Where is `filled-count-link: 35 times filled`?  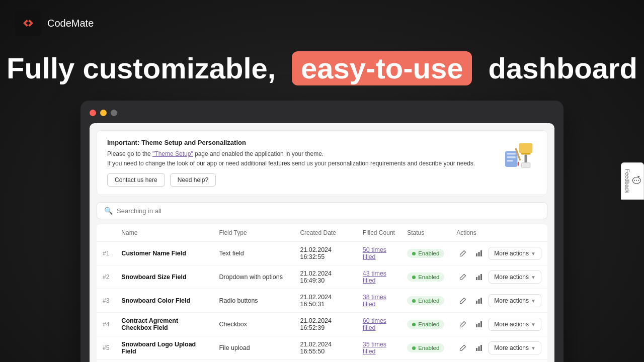
filled-count-link: 35 times filled is located at coordinates (374, 348).